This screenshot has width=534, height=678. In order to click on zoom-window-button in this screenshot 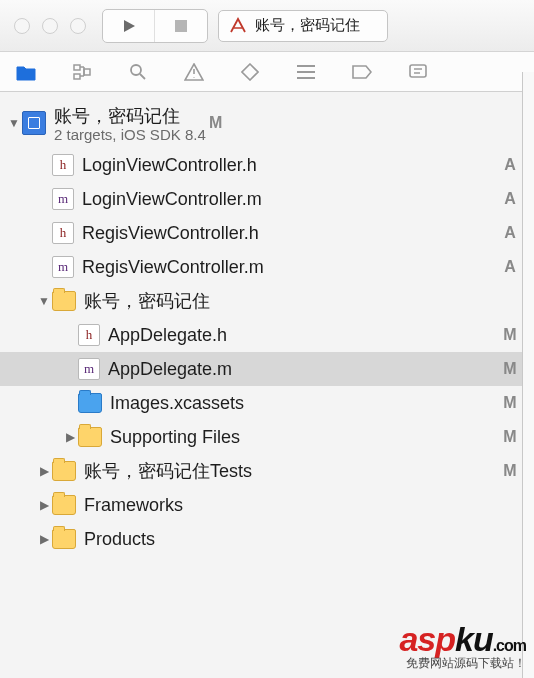, I will do `click(78, 26)`.